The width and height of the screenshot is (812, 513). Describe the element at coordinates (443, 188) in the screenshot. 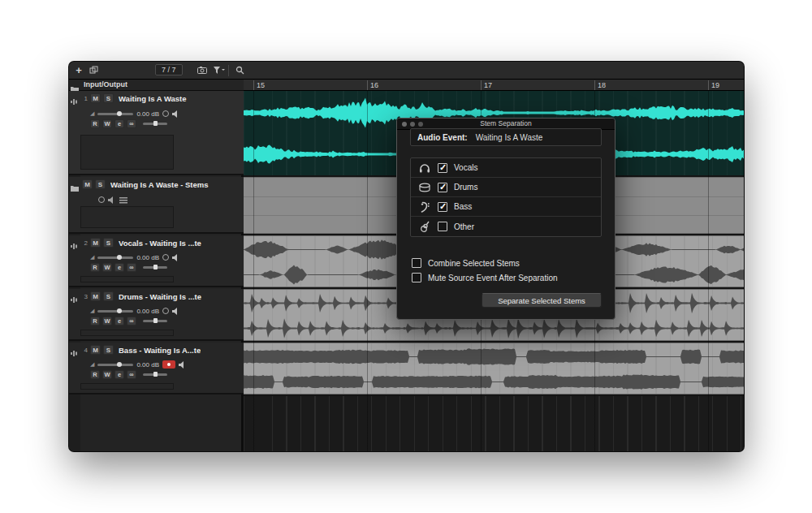

I see `drums-checkbox` at that location.